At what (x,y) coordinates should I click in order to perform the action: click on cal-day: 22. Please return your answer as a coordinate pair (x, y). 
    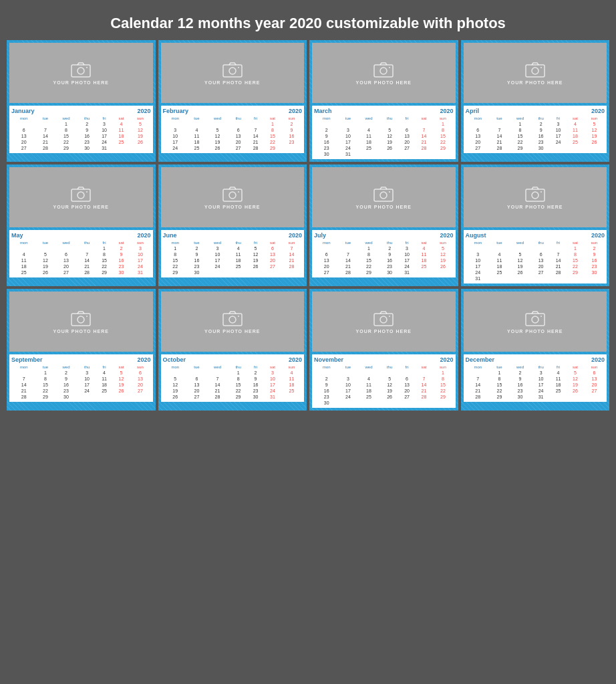
    Looking at the image, I should click on (520, 142).